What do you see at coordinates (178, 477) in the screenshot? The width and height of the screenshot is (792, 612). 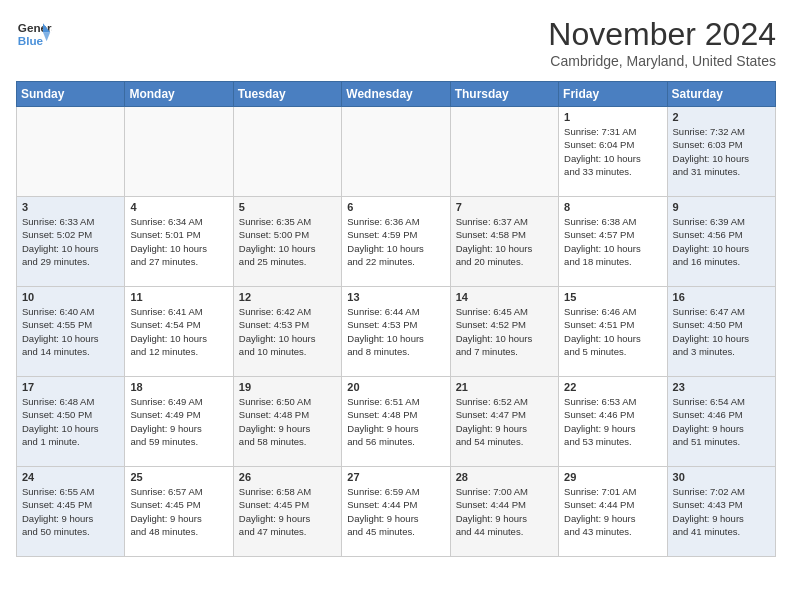 I see `day-number: 25` at bounding box center [178, 477].